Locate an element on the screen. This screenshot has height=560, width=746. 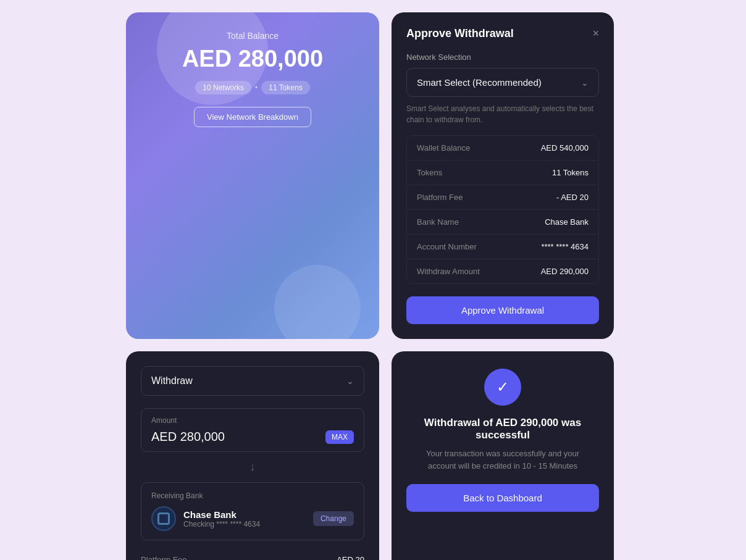
bank-account: Checking **** **** 4634 is located at coordinates (245, 524).